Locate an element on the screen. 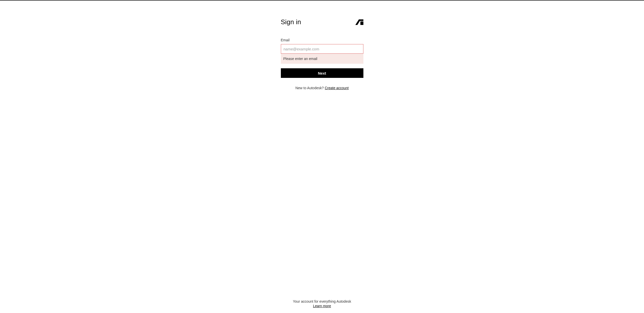  email-error-message: Please enter an email is located at coordinates (322, 59).